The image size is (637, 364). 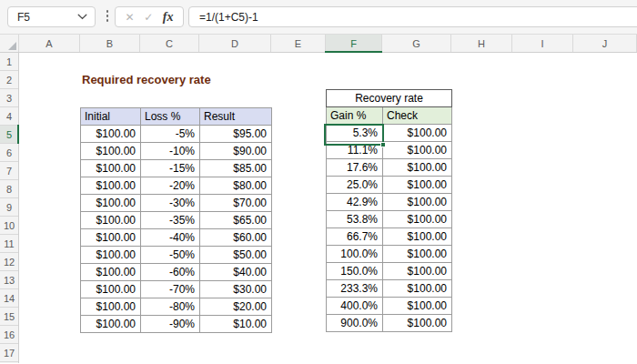 I want to click on cell: $70.00, so click(x=237, y=204).